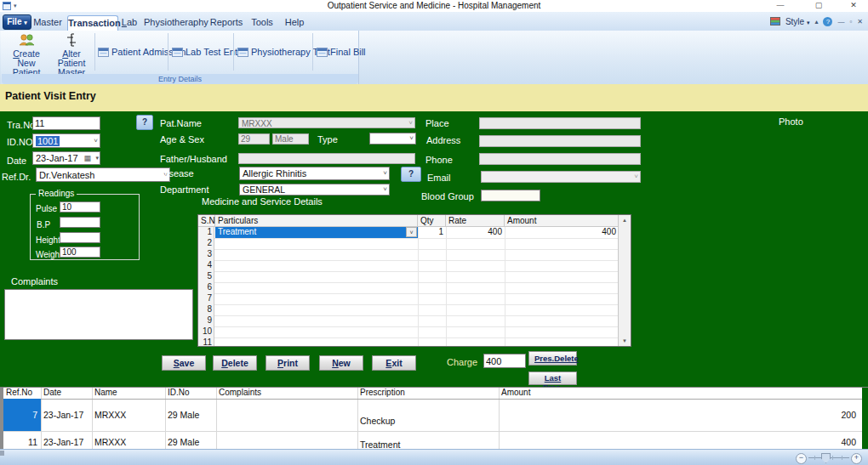 Image resolution: width=868 pixels, height=465 pixels. What do you see at coordinates (385, 173) in the screenshot?
I see `disease-dropdown-icon: ˅` at bounding box center [385, 173].